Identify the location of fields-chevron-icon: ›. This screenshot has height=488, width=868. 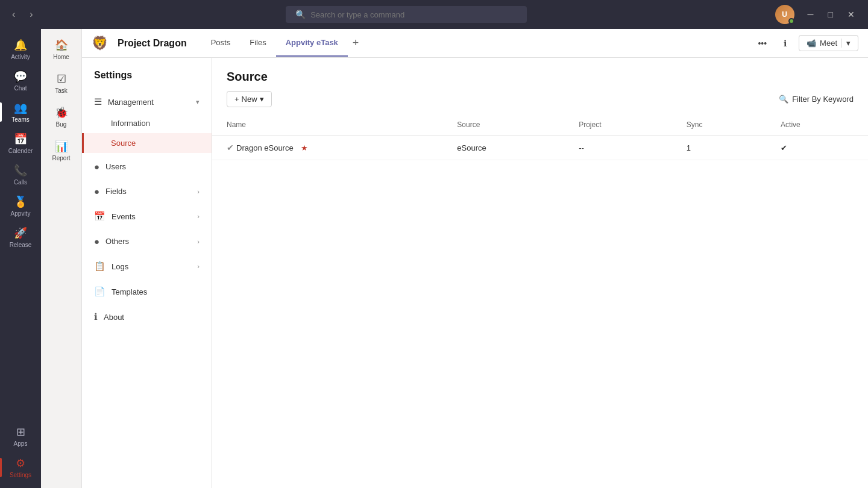
(198, 192).